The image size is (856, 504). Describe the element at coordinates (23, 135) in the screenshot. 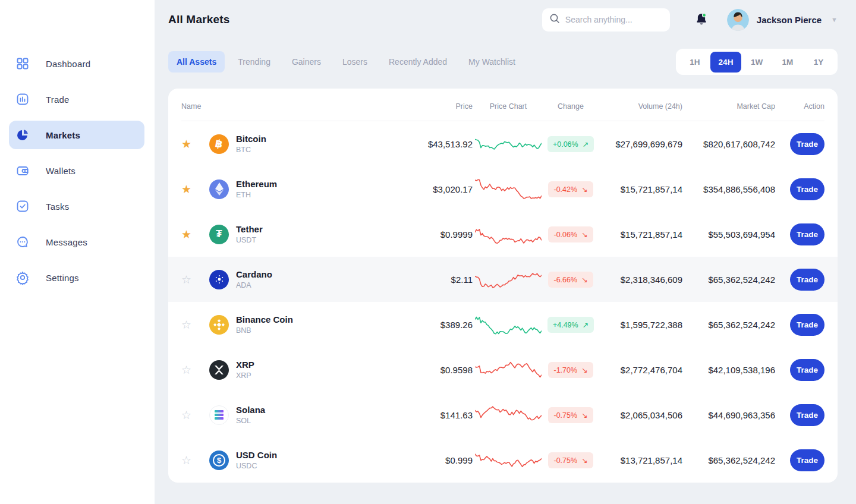

I see `markets-pie-icon` at that location.